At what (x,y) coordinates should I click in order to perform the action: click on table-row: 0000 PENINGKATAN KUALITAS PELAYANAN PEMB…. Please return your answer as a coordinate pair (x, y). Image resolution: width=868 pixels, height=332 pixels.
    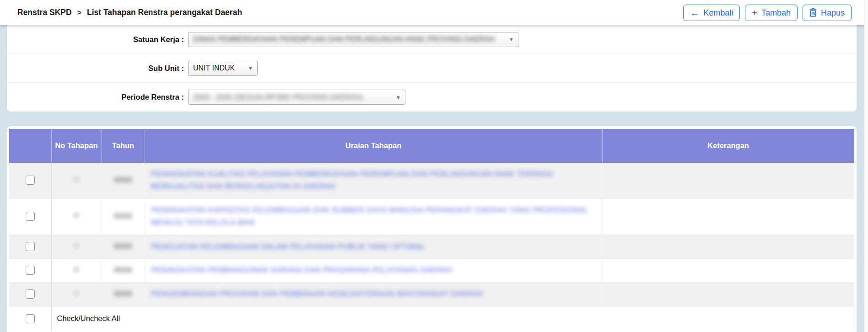
    Looking at the image, I should click on (432, 180).